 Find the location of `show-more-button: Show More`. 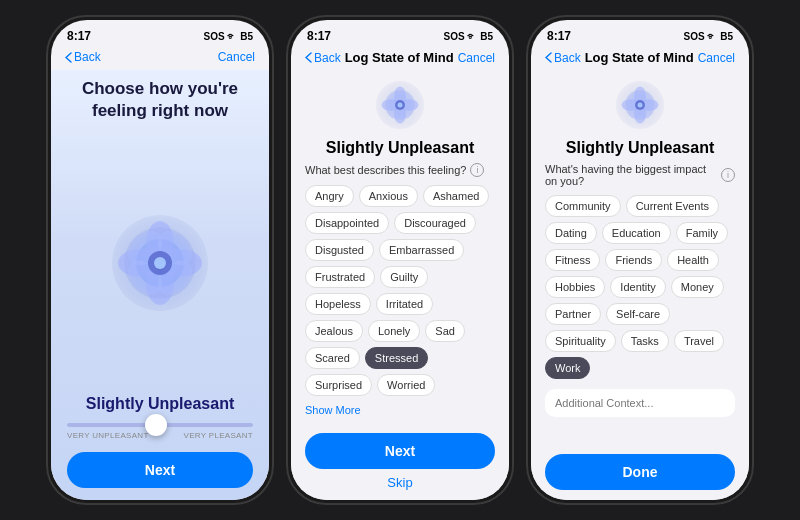

show-more-button: Show More is located at coordinates (400, 410).